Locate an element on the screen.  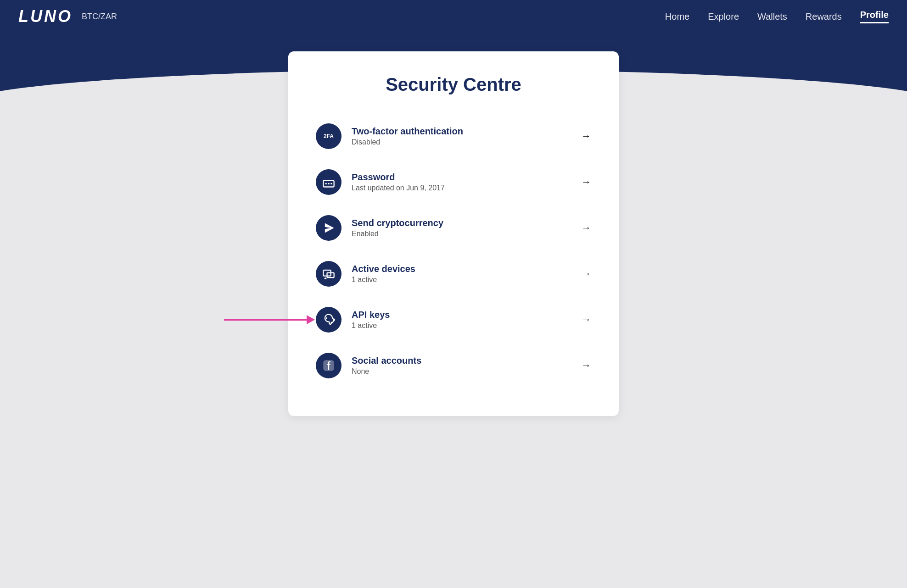
security-item-active-devices: Active devices 1 active → is located at coordinates (454, 274).